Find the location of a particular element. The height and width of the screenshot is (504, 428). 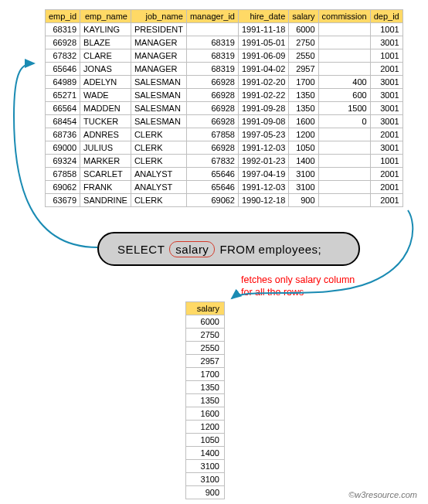

col-job_name: job_name is located at coordinates (158, 17).